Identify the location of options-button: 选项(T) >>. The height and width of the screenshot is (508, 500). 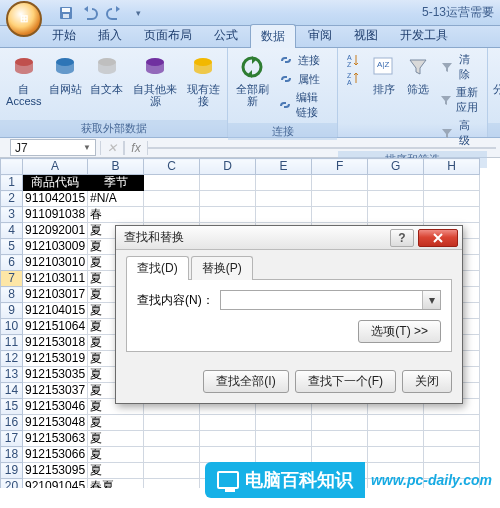
(400, 332).